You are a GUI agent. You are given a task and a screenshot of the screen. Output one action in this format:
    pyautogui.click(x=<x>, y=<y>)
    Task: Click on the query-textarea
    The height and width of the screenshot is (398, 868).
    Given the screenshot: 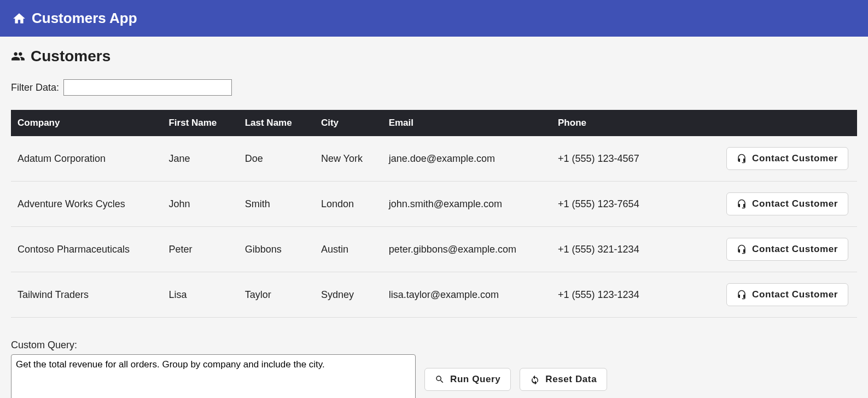 What is the action you would take?
    pyautogui.click(x=213, y=376)
    